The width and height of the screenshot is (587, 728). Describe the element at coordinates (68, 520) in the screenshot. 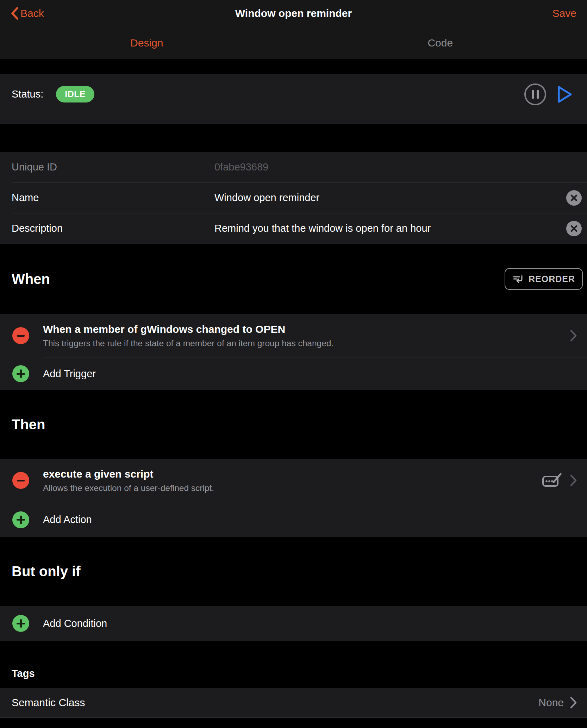

I see `add-action-label: Add Action` at that location.